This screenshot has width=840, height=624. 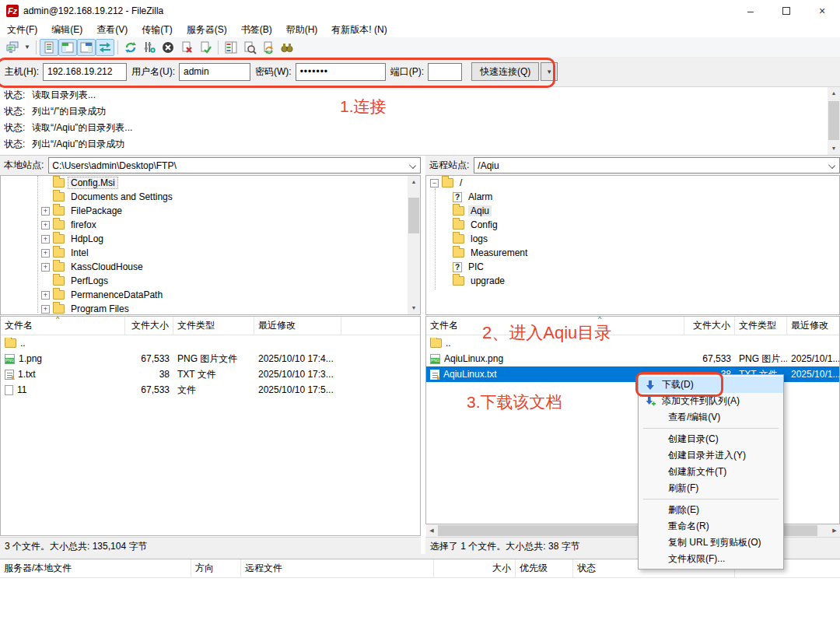 I want to click on context-menu-item-11: 重命名(R), so click(x=711, y=526).